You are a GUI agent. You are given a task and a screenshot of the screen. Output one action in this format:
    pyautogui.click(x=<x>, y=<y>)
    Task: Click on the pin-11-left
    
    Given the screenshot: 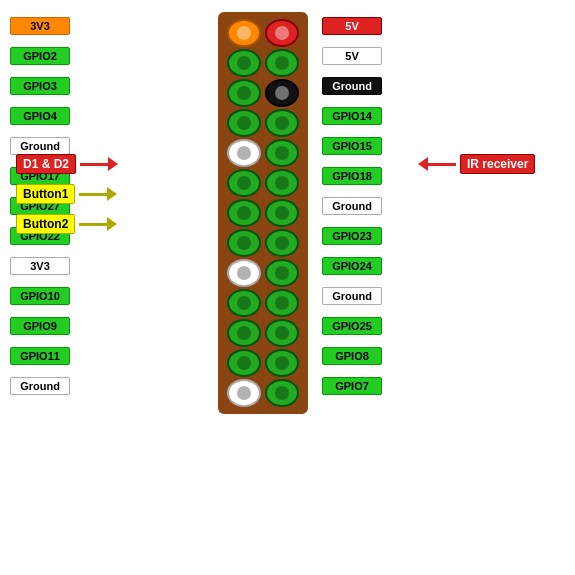 What is the action you would take?
    pyautogui.click(x=244, y=333)
    